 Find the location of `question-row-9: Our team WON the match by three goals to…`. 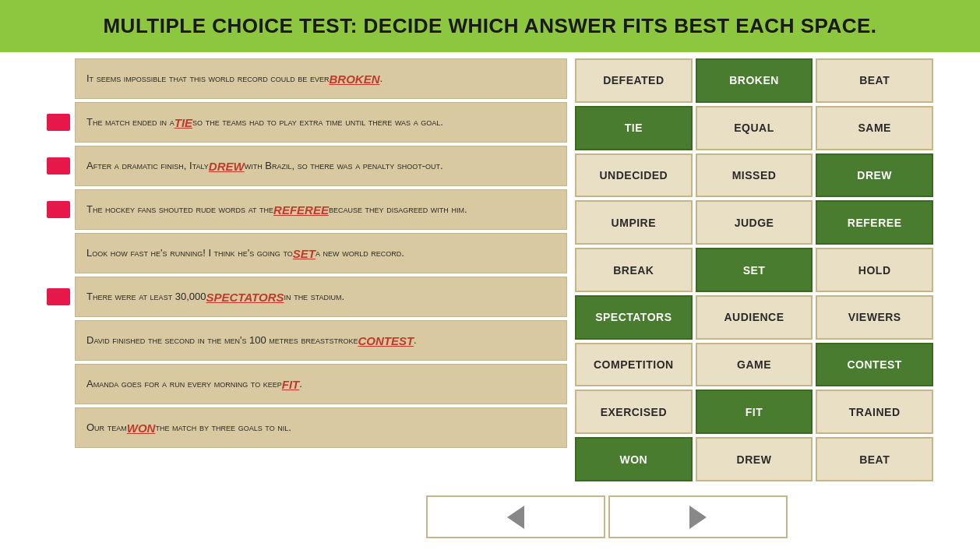

question-row-9: Our team WON the match by three goals to… is located at coordinates (307, 428).